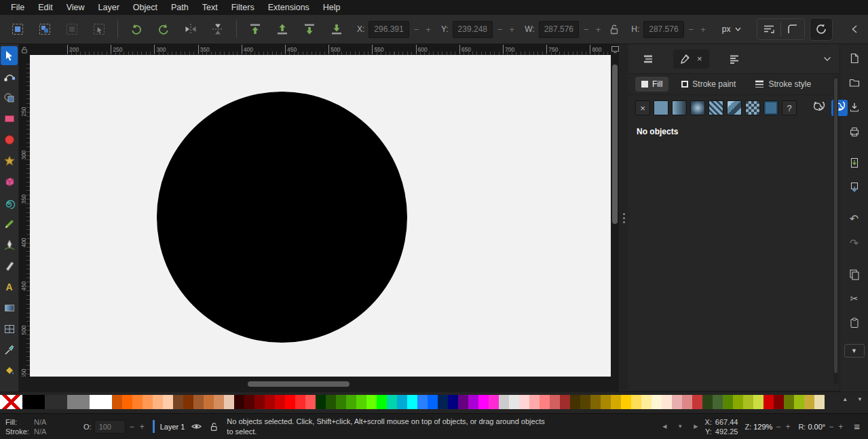 The image size is (868, 439). What do you see at coordinates (10, 56) in the screenshot?
I see `tool-selector` at bounding box center [10, 56].